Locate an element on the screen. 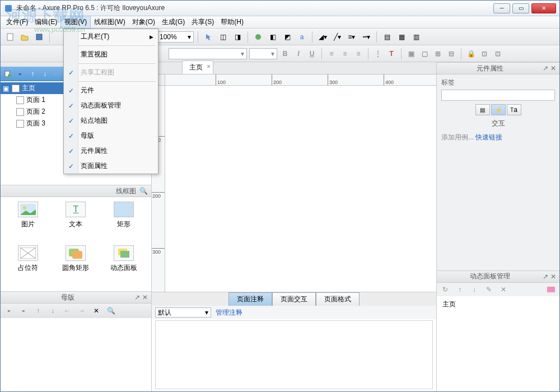  widget-rectangle: 矩形 is located at coordinates (124, 222).